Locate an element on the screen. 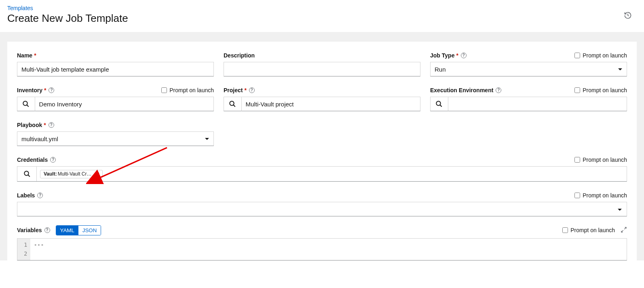  job-type-select is located at coordinates (529, 69).